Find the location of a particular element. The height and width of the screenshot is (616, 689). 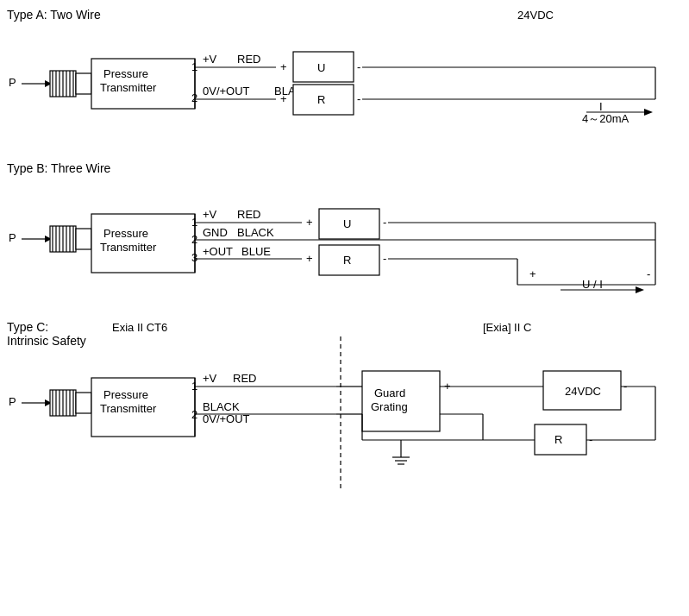

exia-label-c: Exia II CT6 is located at coordinates (140, 328).